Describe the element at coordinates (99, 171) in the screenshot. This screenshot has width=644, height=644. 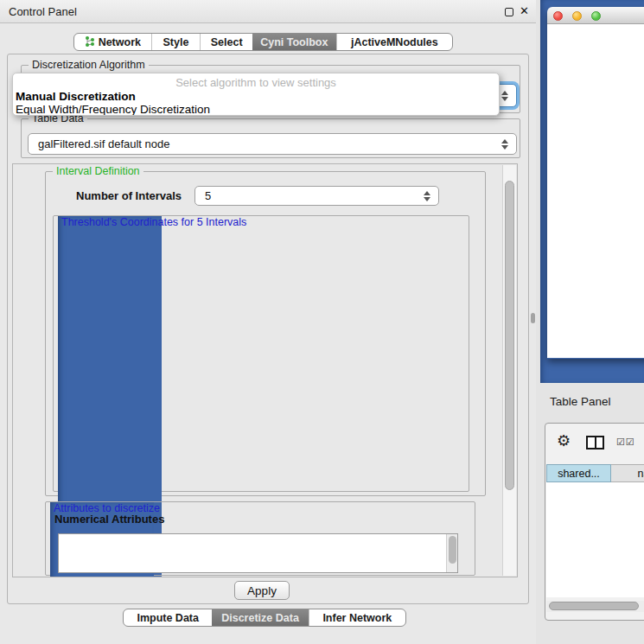
I see `fieldset-legend: Interval Definition` at that location.